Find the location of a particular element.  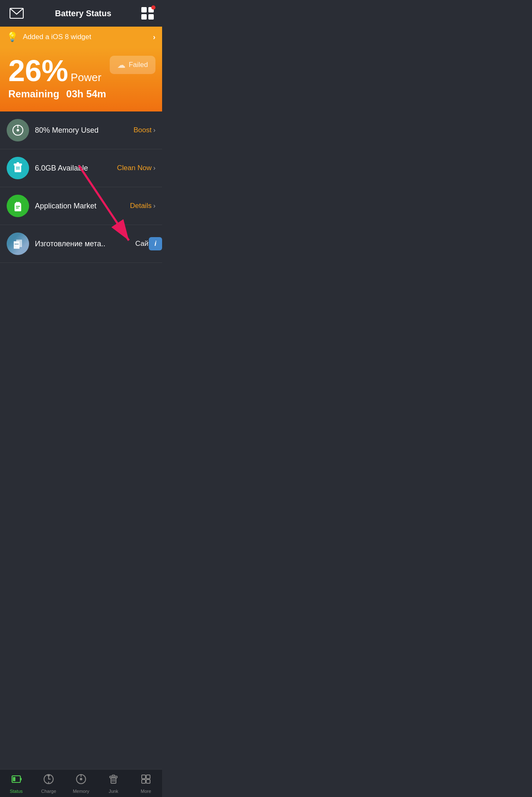

remaining-time: 03h 54m is located at coordinates (86, 94).